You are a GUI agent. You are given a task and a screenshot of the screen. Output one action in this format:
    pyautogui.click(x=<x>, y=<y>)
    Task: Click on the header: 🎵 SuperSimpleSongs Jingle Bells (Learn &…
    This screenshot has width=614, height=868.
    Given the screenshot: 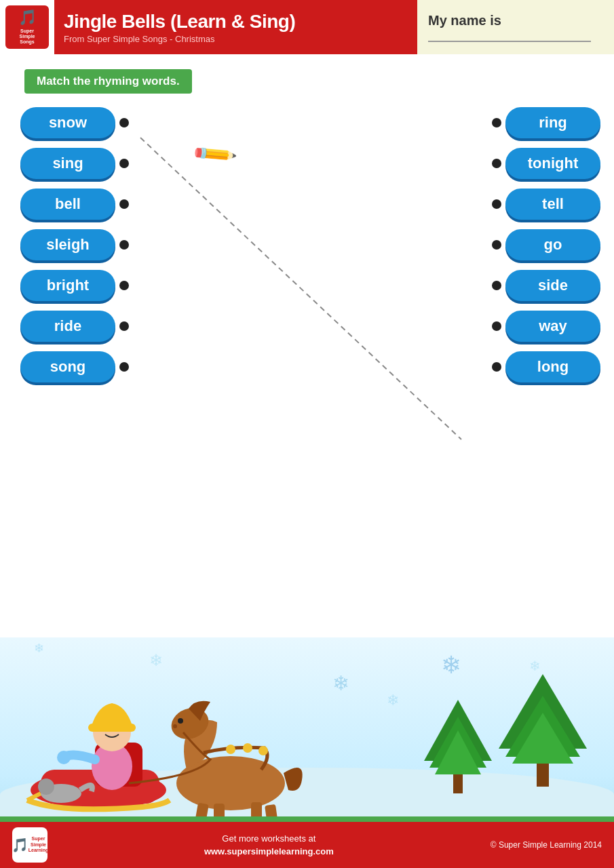 What is the action you would take?
    pyautogui.click(x=307, y=27)
    